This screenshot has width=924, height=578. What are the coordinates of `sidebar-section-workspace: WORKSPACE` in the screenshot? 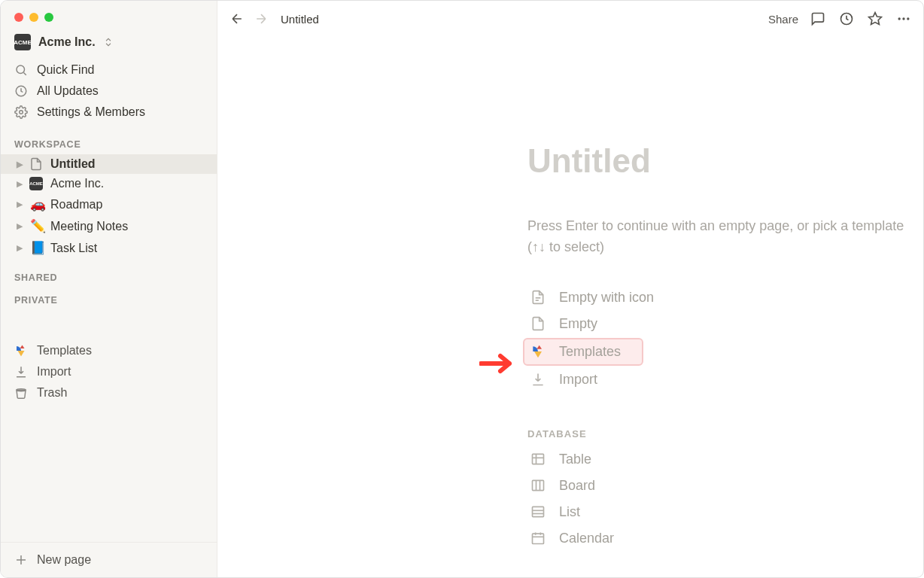 It's located at (108, 140).